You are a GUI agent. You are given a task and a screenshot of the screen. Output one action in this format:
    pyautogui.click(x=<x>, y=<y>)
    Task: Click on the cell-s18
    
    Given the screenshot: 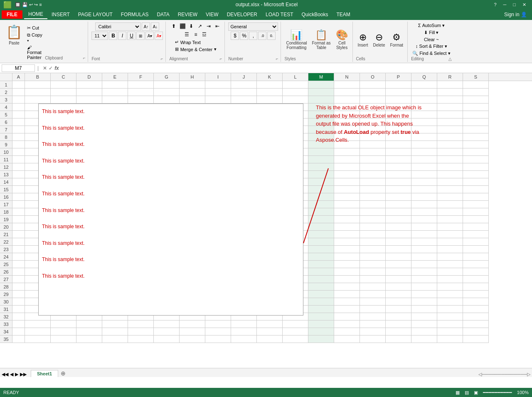 What is the action you would take?
    pyautogui.click(x=476, y=212)
    